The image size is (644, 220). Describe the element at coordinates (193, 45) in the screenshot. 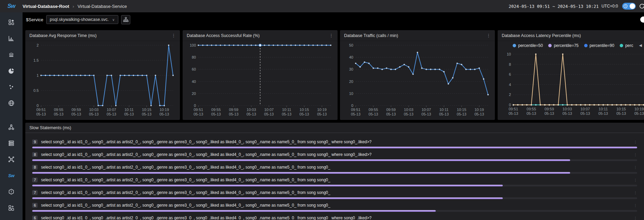

I see `svg-text: 100` at that location.